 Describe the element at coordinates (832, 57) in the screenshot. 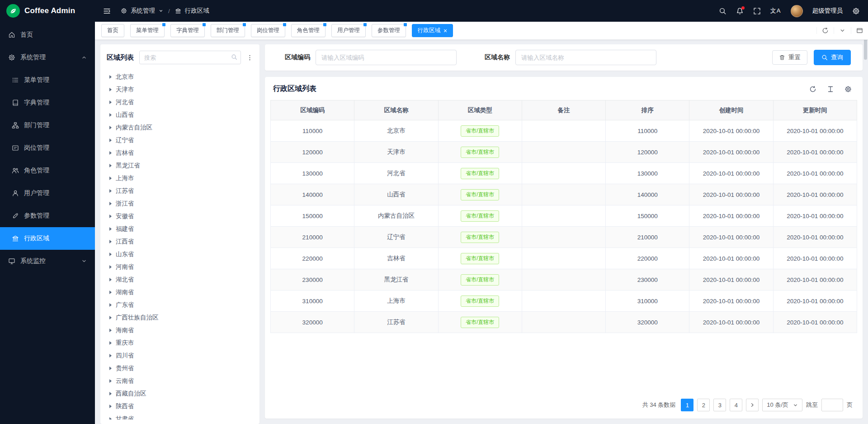

I see `query-button: 查询` at that location.